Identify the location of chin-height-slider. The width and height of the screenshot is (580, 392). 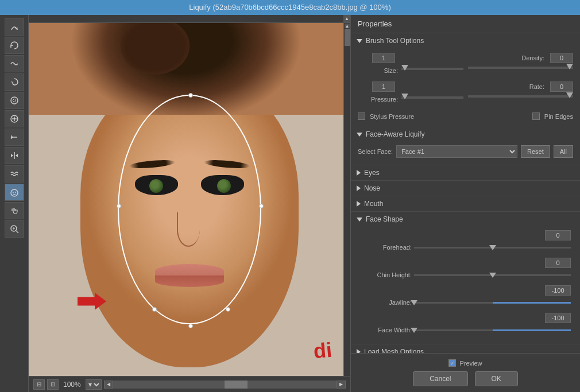
(493, 275).